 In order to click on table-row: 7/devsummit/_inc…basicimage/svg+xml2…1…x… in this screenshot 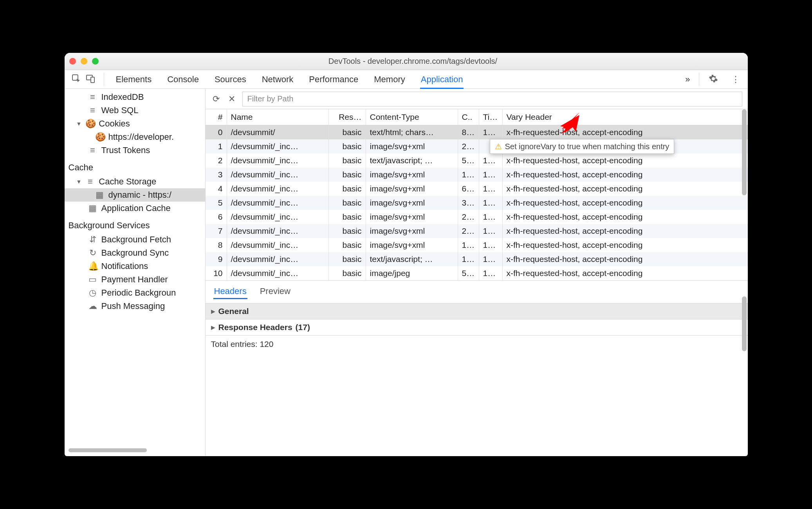, I will do `click(477, 231)`.